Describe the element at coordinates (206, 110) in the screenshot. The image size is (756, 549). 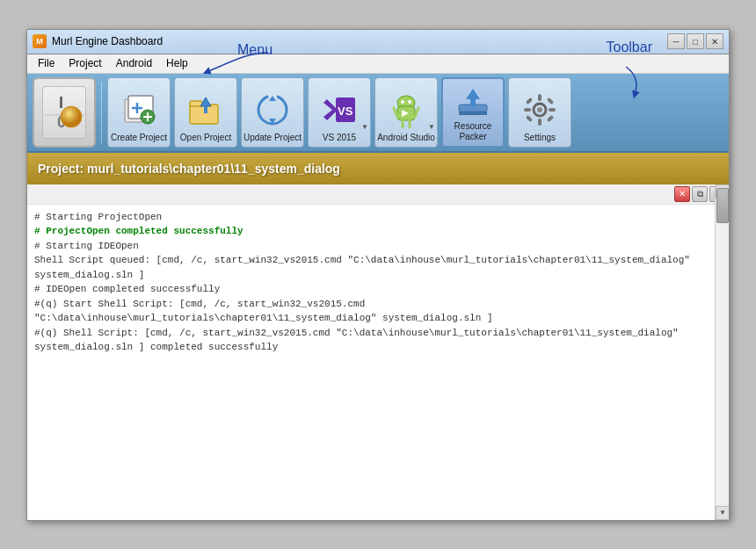
I see `open-project-icon` at that location.